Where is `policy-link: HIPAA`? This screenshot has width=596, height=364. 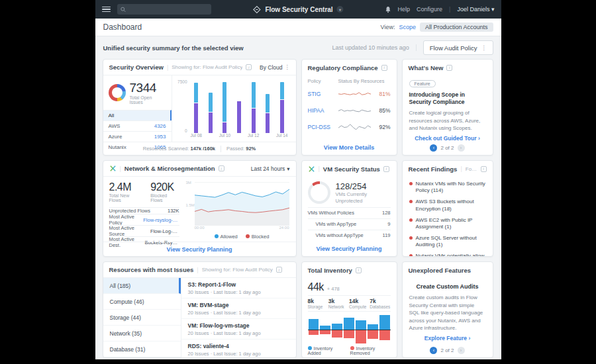 policy-link: HIPAA is located at coordinates (321, 111).